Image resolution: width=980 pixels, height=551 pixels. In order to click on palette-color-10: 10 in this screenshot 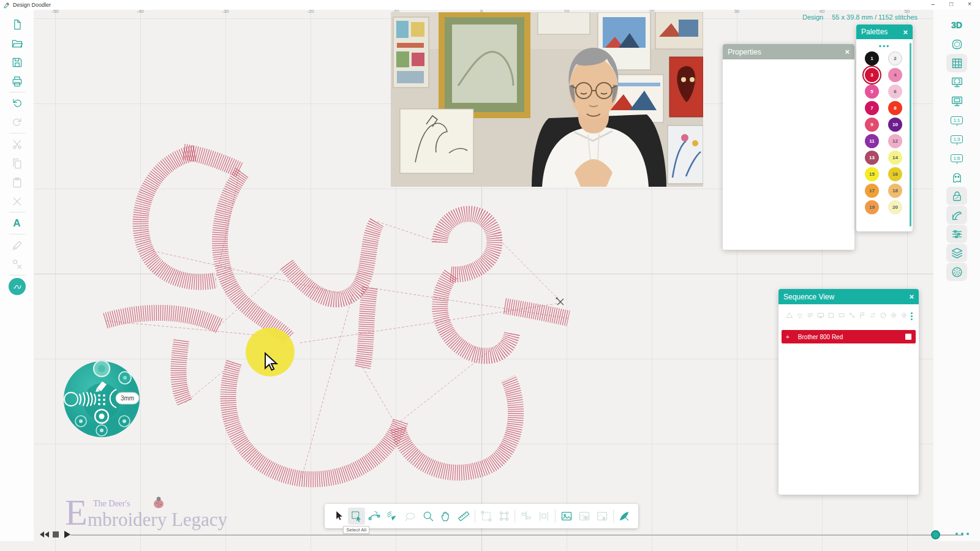, I will do `click(895, 125)`.